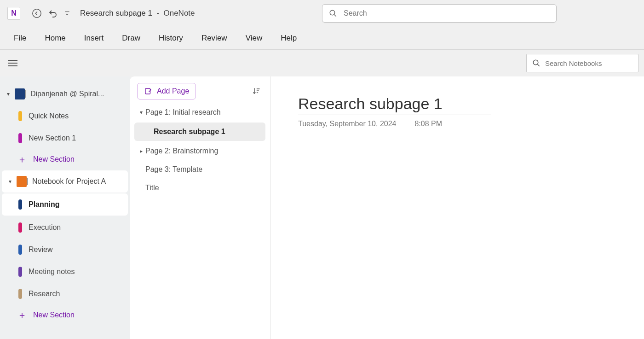  I want to click on menu-history: History, so click(171, 38).